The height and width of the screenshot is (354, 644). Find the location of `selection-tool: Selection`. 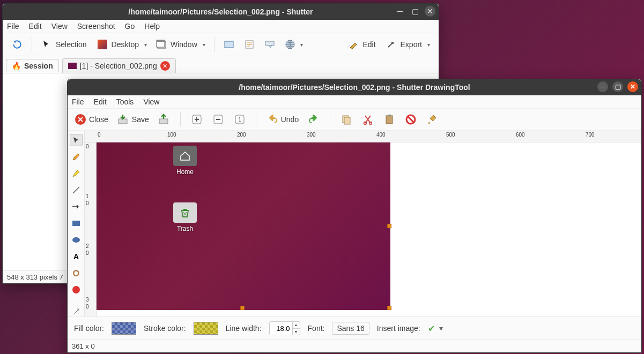

selection-tool: Selection is located at coordinates (64, 44).